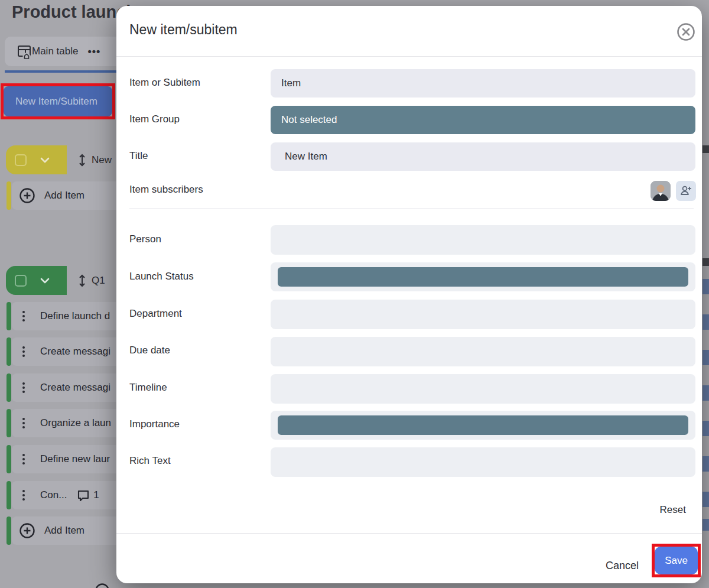  I want to click on new-item-subitem-button: New Item/Subitem, so click(58, 102).